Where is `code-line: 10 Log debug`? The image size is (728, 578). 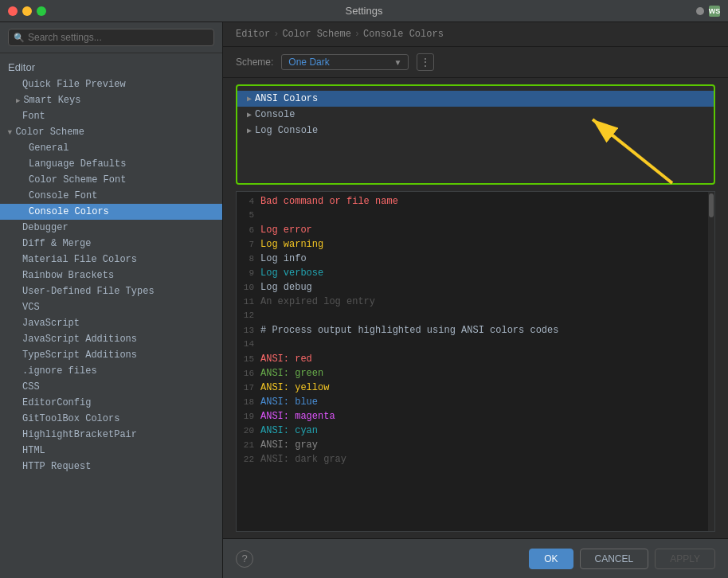
code-line: 10 Log debug is located at coordinates (476, 288).